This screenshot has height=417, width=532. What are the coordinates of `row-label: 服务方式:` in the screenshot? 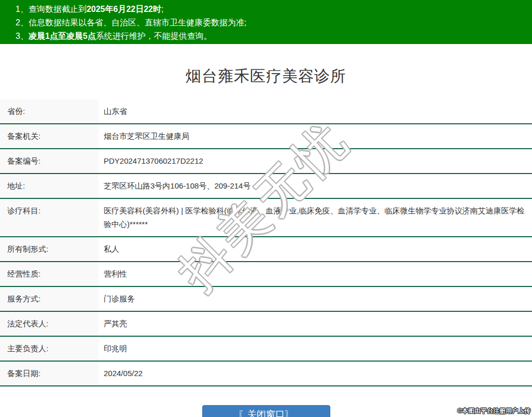 It's located at (49, 299).